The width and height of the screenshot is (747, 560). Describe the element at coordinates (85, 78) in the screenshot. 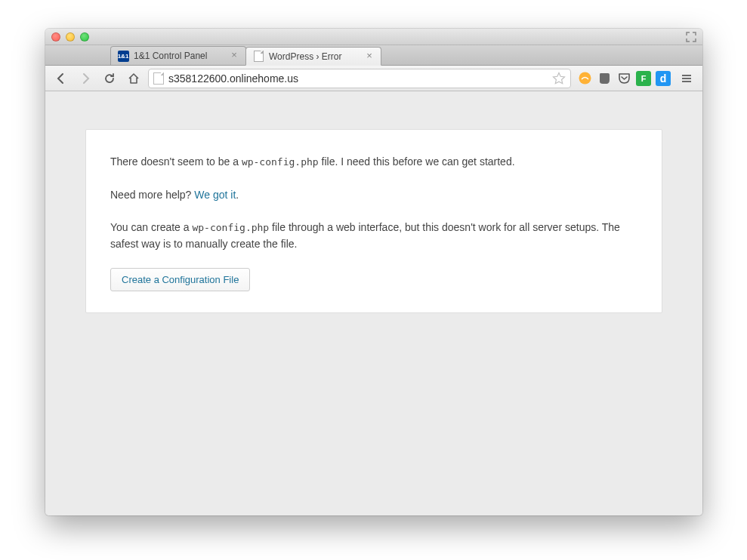

I see `forward-button` at that location.